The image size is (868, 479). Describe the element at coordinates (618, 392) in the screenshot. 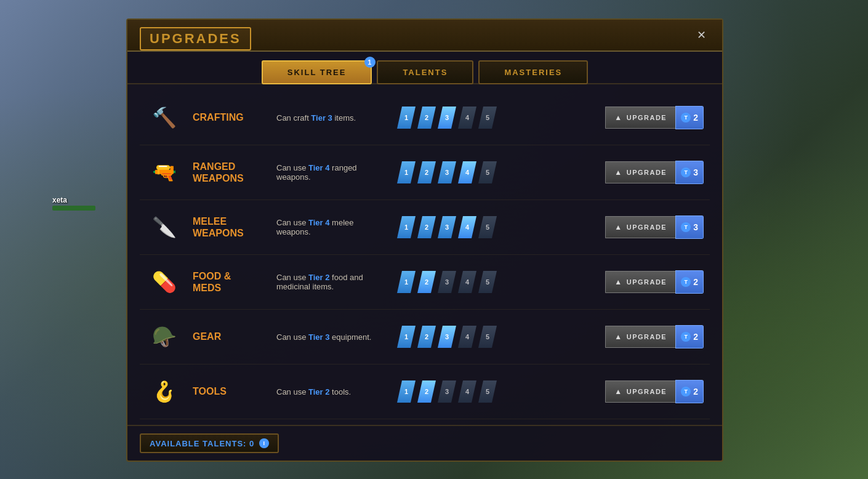

I see `upgrade-arrow-icon-tools: ▲` at that location.